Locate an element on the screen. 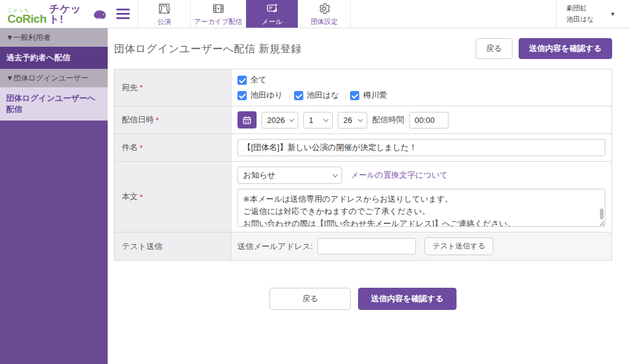  mail-icon is located at coordinates (272, 9).